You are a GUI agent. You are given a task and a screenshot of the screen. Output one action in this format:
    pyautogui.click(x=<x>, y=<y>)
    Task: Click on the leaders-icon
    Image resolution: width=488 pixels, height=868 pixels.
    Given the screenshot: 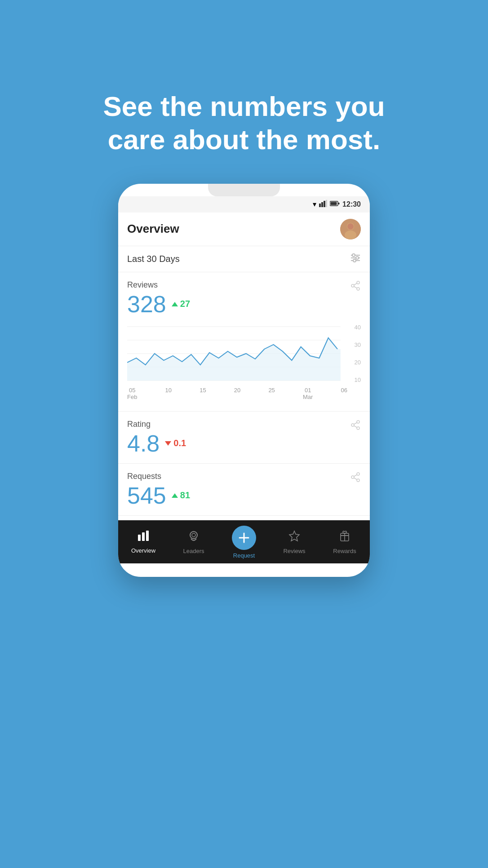 What is the action you would take?
    pyautogui.click(x=194, y=537)
    